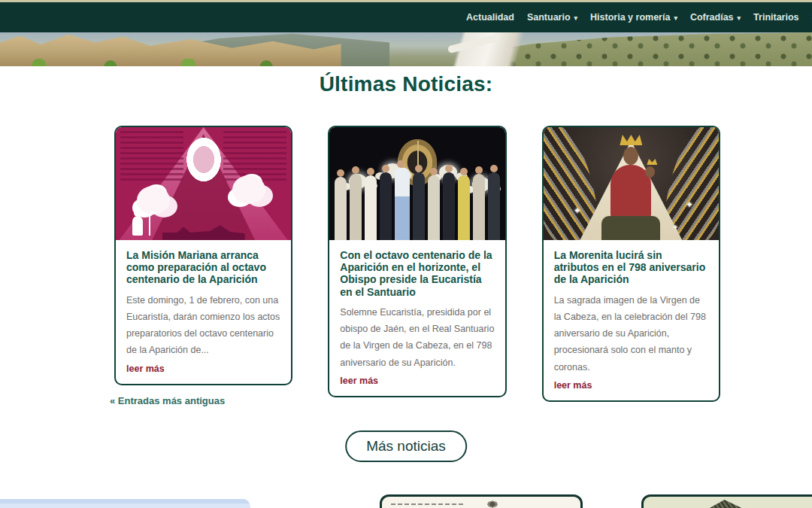 The height and width of the screenshot is (508, 812). Describe the element at coordinates (632, 321) in the screenshot. I see `news-card-body: La Morenita lucirá sin atributos en el 7…` at that location.